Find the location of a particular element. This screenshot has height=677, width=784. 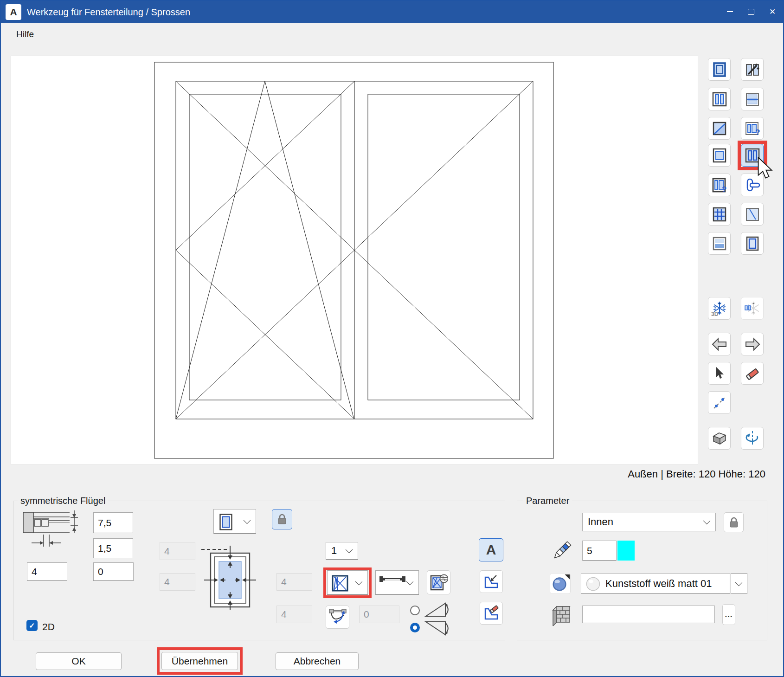

tool-diagonal-split-button is located at coordinates (719, 128).